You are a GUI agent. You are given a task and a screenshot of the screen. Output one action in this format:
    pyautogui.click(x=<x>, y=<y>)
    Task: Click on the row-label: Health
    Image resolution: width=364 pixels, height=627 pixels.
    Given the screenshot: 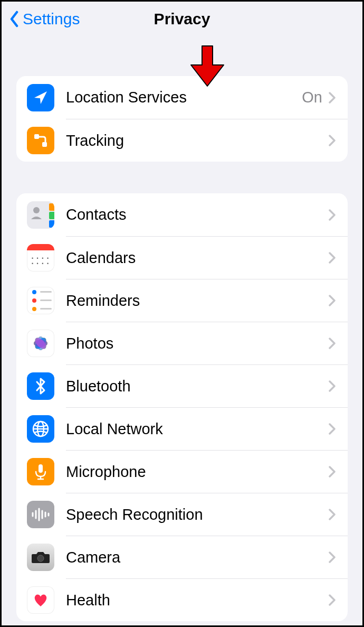 What is the action you would take?
    pyautogui.click(x=197, y=600)
    